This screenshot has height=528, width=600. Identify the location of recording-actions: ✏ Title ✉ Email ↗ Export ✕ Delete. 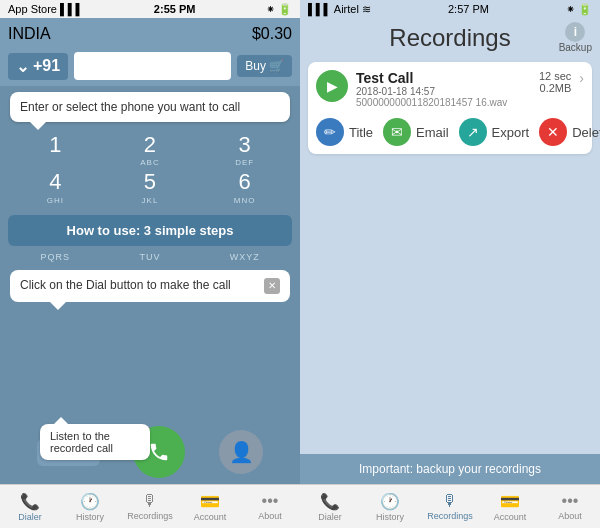
(450, 132).